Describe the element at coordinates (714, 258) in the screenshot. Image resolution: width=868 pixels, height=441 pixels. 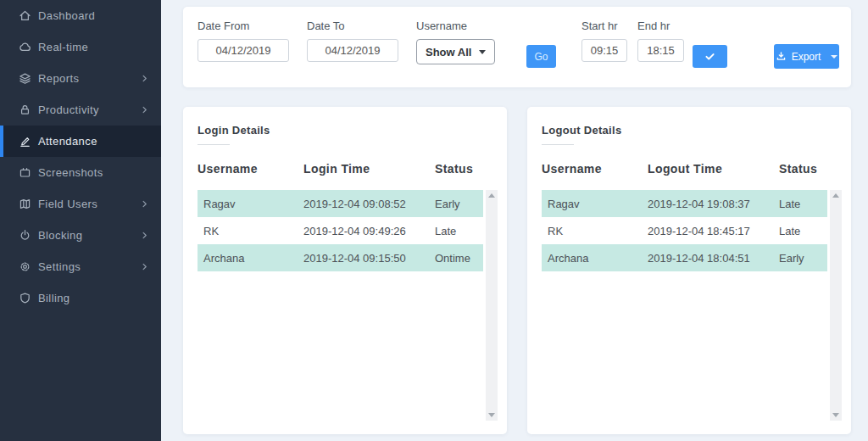
I see `cell-time: 2019-12-04 18:04:51` at that location.